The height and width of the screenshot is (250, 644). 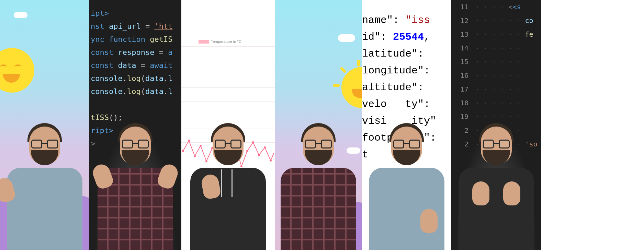 What do you see at coordinates (135, 66) in the screenshot?
I see `code-line: const data = await` at bounding box center [135, 66].